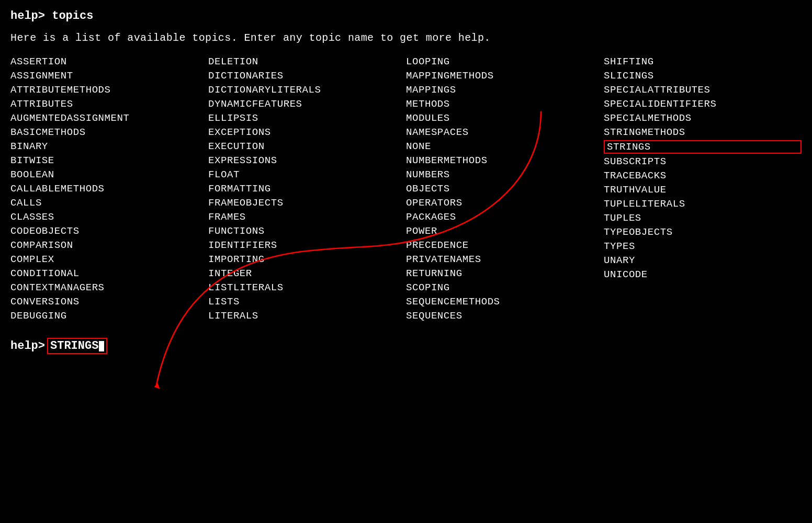  I want to click on topic-looping: LOOPING, so click(505, 62).